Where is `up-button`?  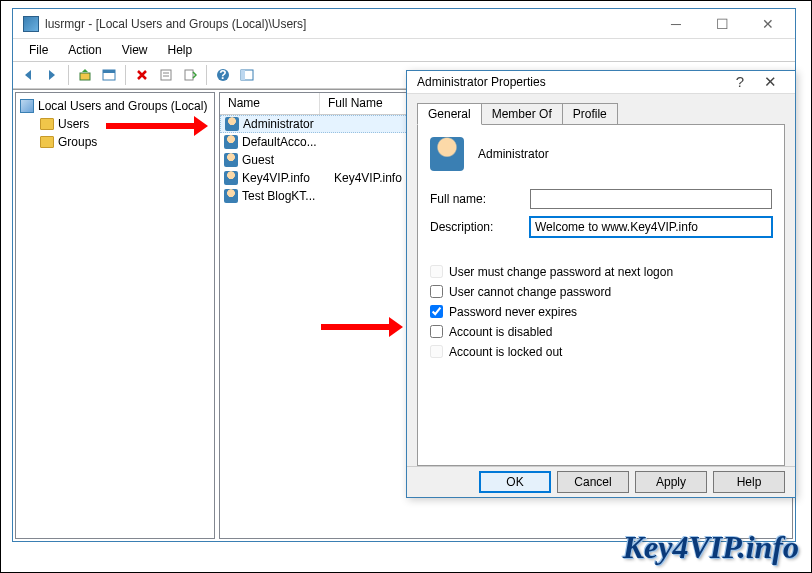 up-button is located at coordinates (85, 75).